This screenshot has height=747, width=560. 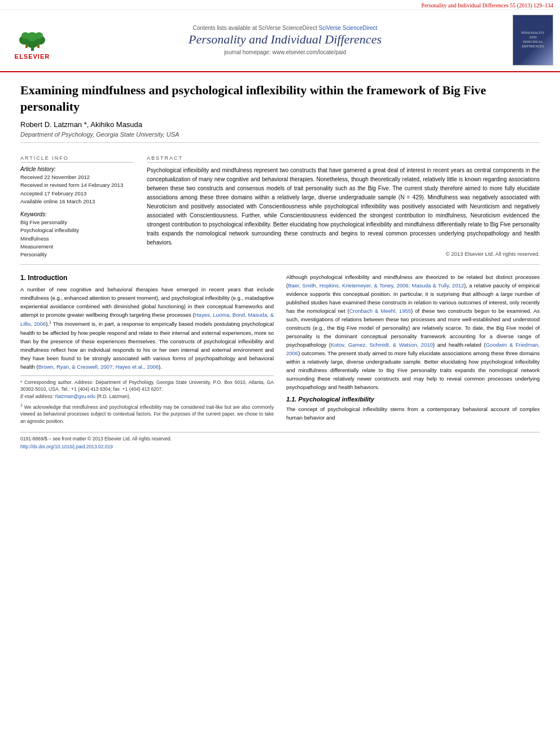 What do you see at coordinates (77, 202) in the screenshot?
I see `available-date: Available online 16 March 2013` at bounding box center [77, 202].